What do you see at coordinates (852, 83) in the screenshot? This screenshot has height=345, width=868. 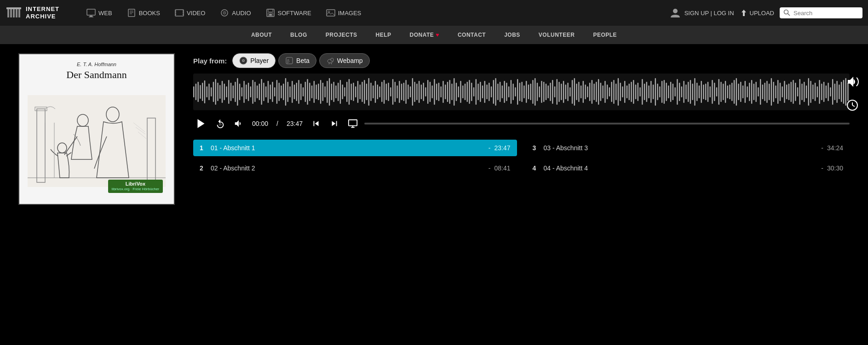 I see `volume-right-button` at bounding box center [852, 83].